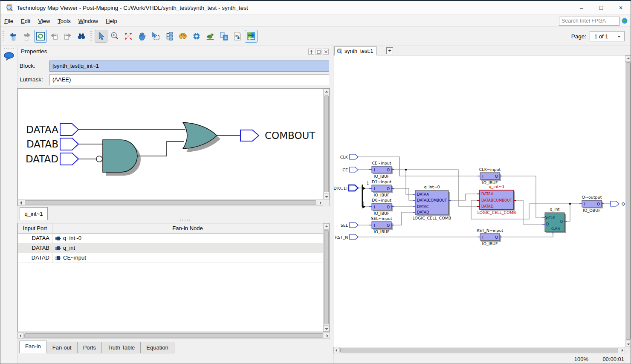 The width and height of the screenshot is (631, 364). Describe the element at coordinates (76, 66) in the screenshot. I see `block-value: |synth_test|q_int~1` at that location.